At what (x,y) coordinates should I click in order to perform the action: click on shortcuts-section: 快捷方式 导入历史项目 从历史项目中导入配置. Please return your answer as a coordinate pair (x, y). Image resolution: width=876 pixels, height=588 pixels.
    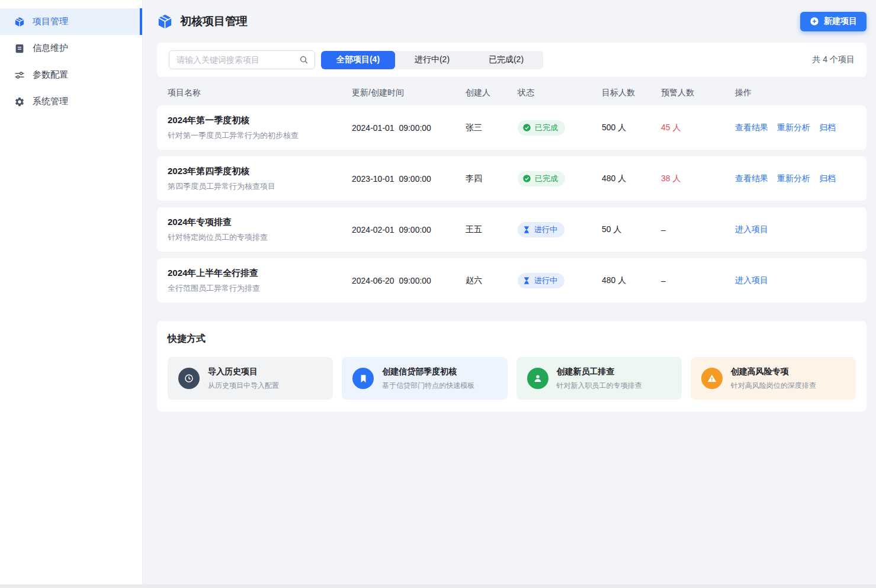
    Looking at the image, I should click on (512, 366).